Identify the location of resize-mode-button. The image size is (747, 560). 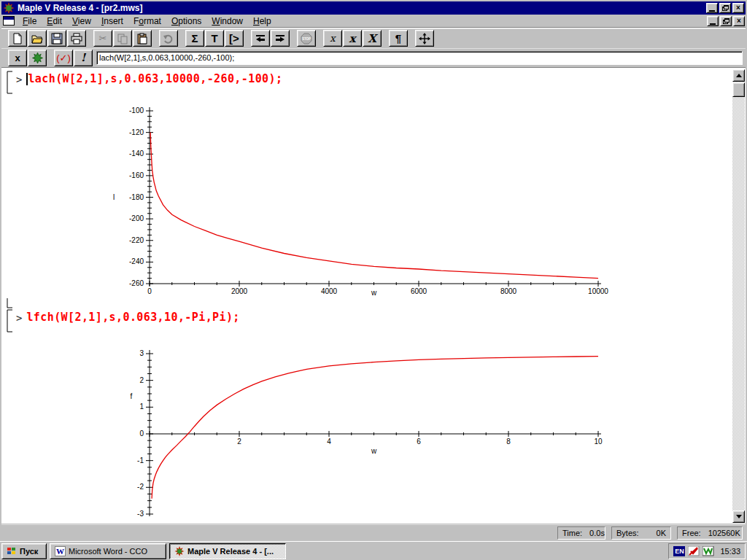
(425, 38).